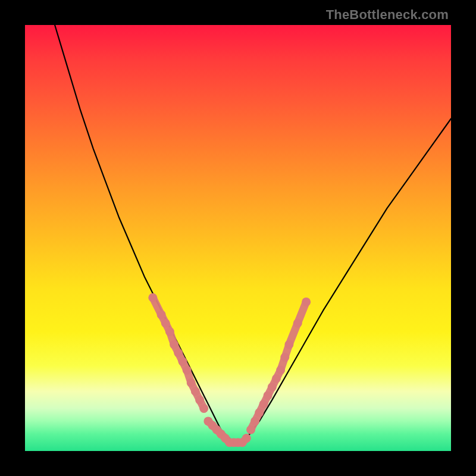 The image size is (476, 476). What do you see at coordinates (387, 15) in the screenshot?
I see `attribution-text: TheBottleneck.com` at bounding box center [387, 15].